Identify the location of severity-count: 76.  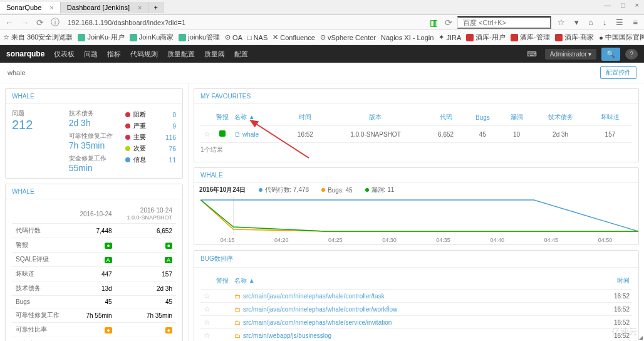
(173, 149).